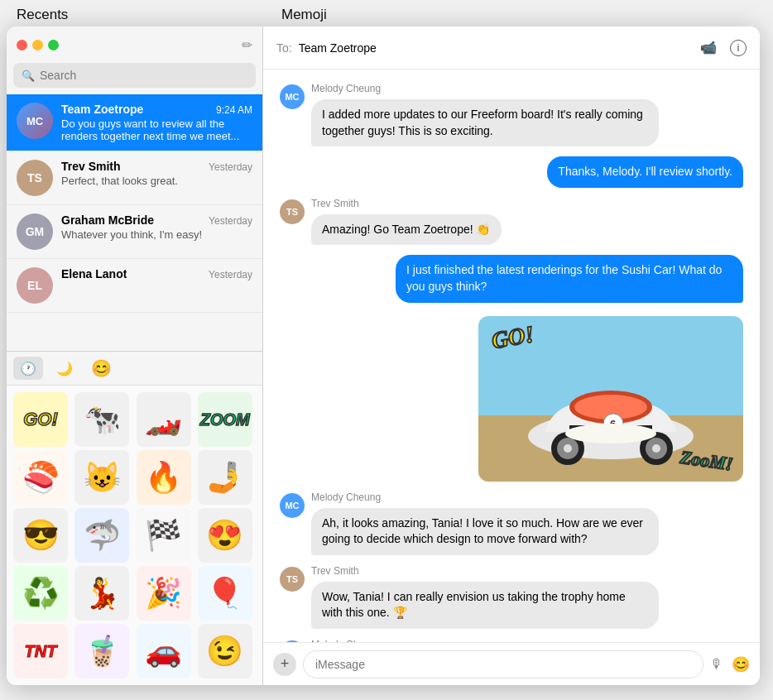 Image resolution: width=773 pixels, height=700 pixels. Describe the element at coordinates (28, 76) in the screenshot. I see `search-icon: 🔍` at that location.